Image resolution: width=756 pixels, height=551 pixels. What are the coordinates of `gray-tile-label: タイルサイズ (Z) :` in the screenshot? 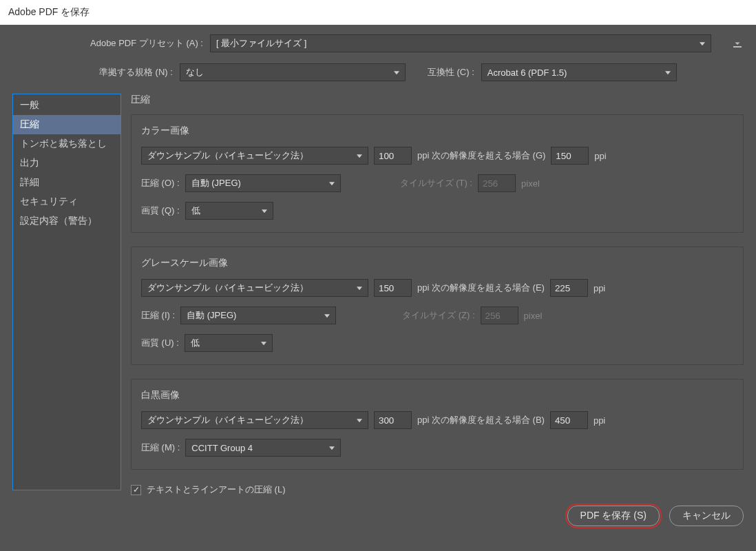 It's located at (438, 315).